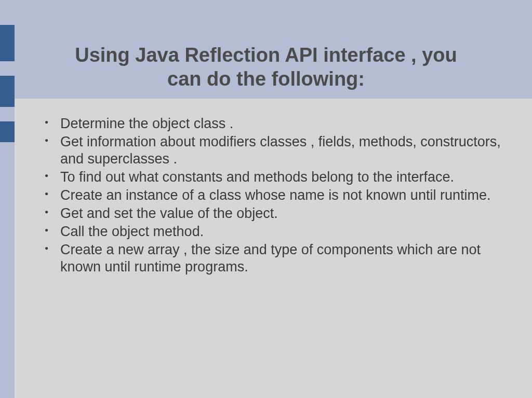 Image resolution: width=532 pixels, height=398 pixels. Describe the element at coordinates (276, 231) in the screenshot. I see `list-item: Call the object method.` at that location.